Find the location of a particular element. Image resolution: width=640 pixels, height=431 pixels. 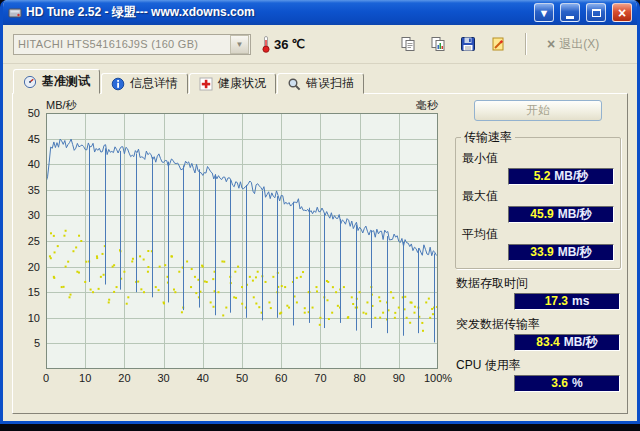

minimize-button is located at coordinates (570, 12).